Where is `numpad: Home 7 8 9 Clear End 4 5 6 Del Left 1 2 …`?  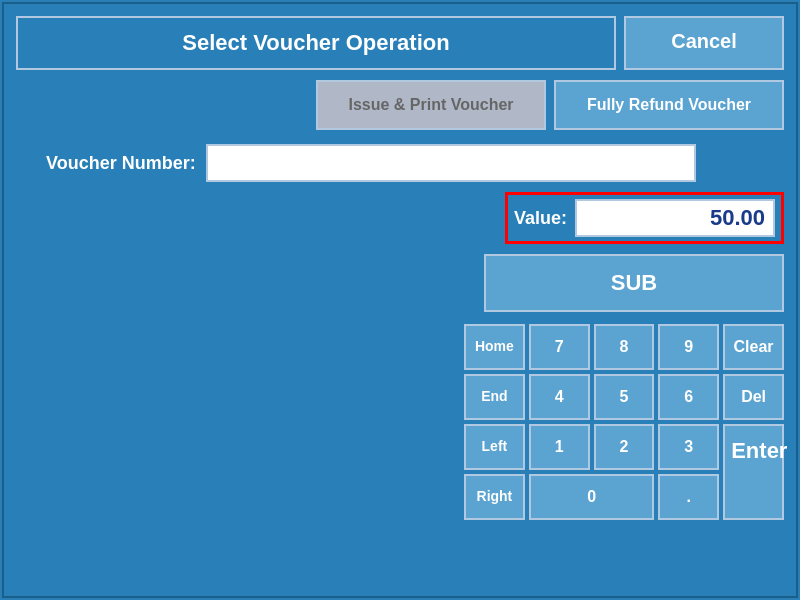
numpad: Home 7 8 9 Clear End 4 5 6 Del Left 1 2 … is located at coordinates (624, 422).